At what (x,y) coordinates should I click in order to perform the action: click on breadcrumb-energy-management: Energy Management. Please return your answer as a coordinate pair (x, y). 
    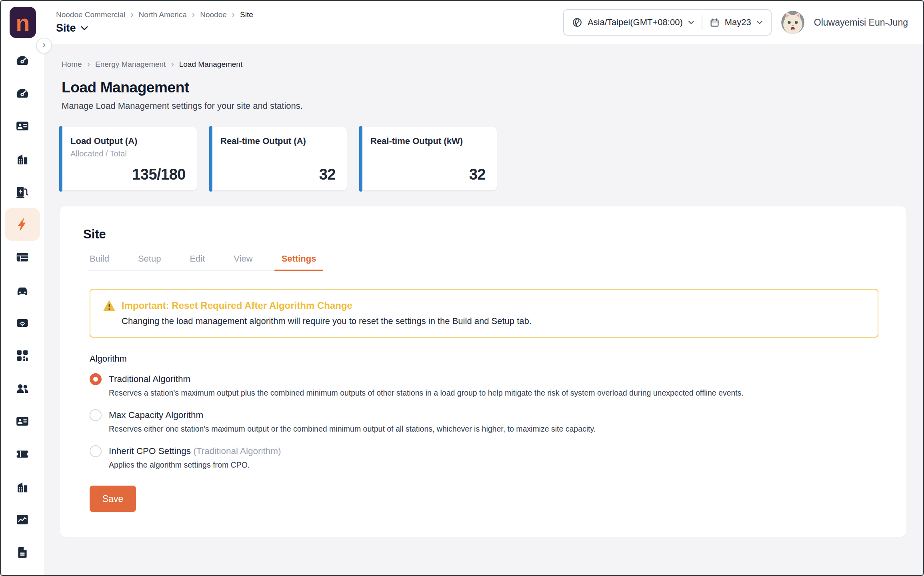
    Looking at the image, I should click on (130, 64).